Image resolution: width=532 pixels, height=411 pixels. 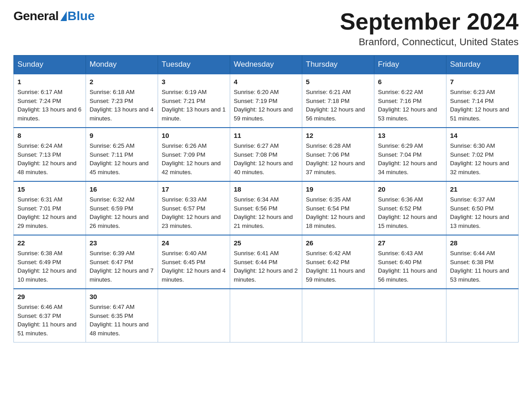 I want to click on day-number: 9, so click(x=122, y=136).